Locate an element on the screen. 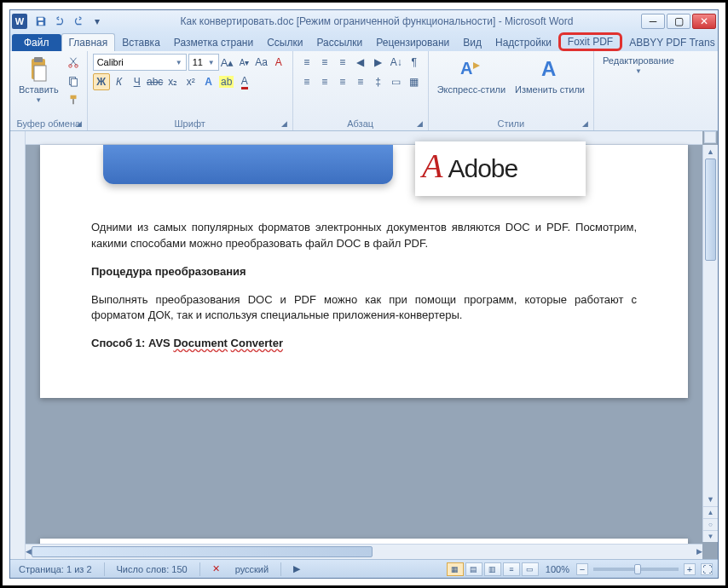 Image resolution: width=728 pixels, height=588 pixels. superscript-button: x² is located at coordinates (191, 82).